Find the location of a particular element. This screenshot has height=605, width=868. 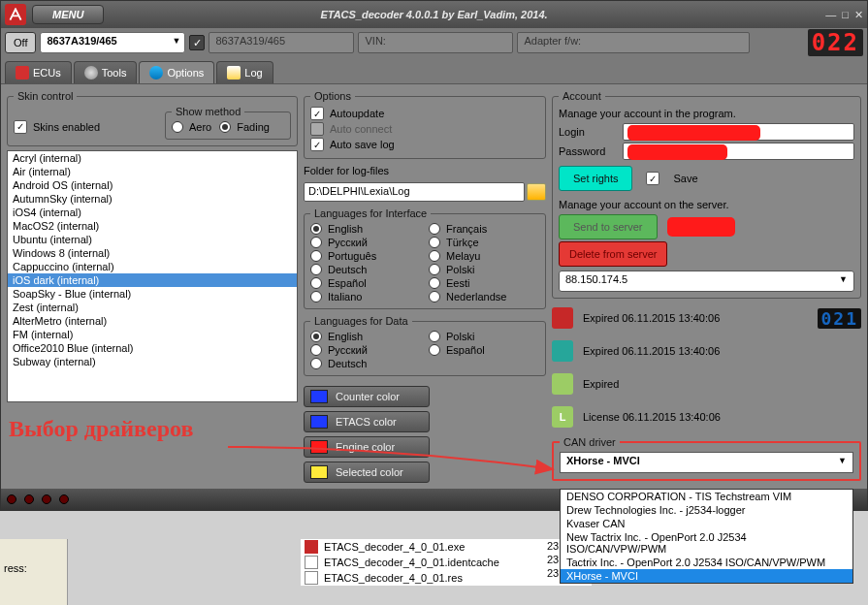

vin-field: VIN: is located at coordinates (435, 43).